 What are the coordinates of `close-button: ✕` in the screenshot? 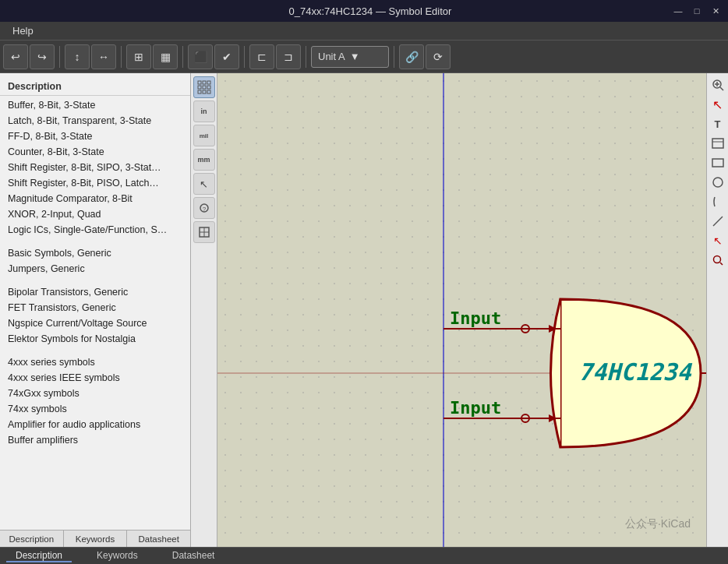 It's located at (716, 11).